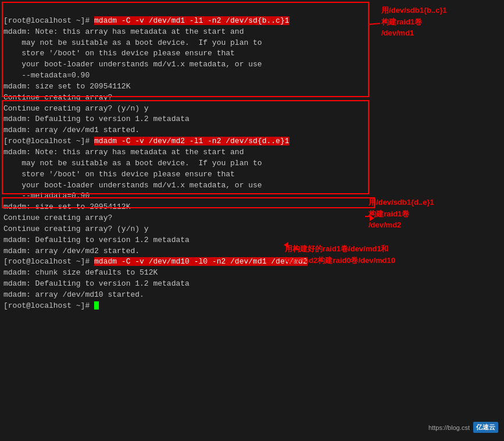 This screenshot has height=441, width=504. What do you see at coordinates (133, 64) in the screenshot?
I see `line-1-5: your boot-loader understands md/v1.x met…` at bounding box center [133, 64].